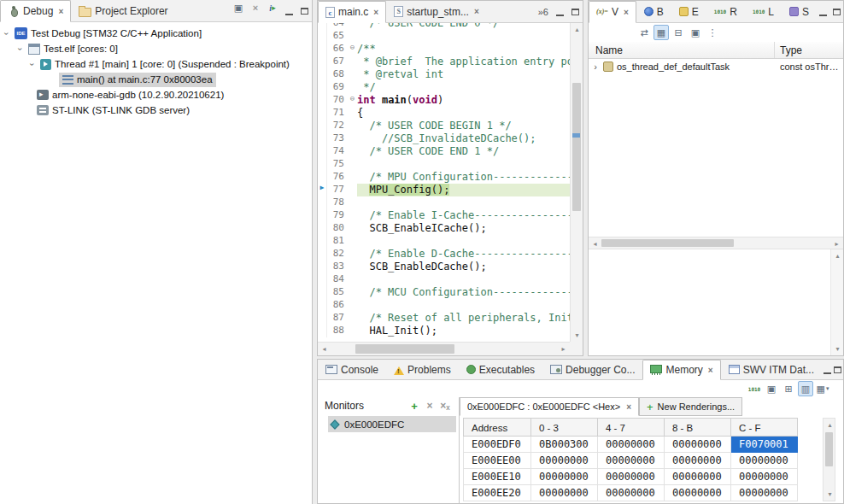 This screenshot has height=504, width=844. I want to click on line-number: 71, so click(337, 113).